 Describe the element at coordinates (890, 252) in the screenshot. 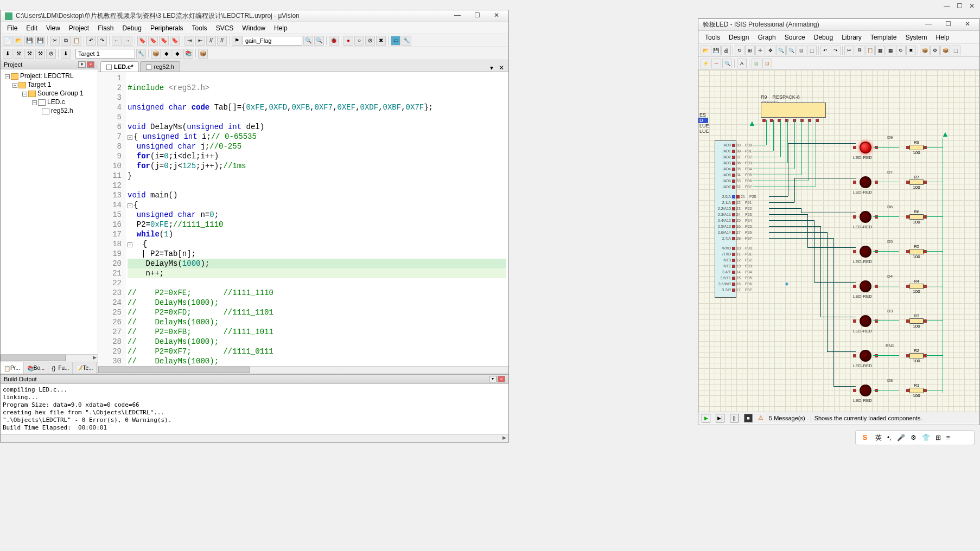

I see `led-row: D5R5100LED-RED` at that location.